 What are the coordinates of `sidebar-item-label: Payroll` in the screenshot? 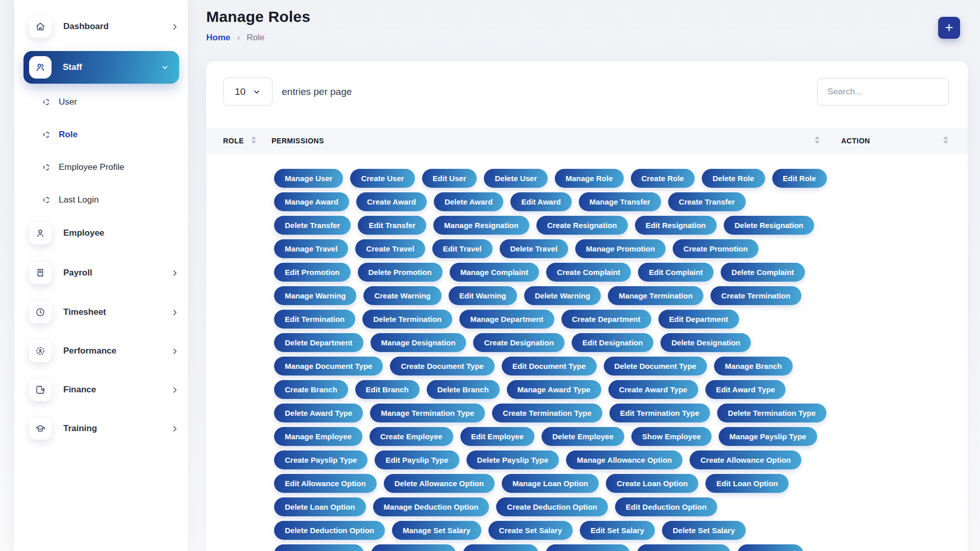 It's located at (78, 273).